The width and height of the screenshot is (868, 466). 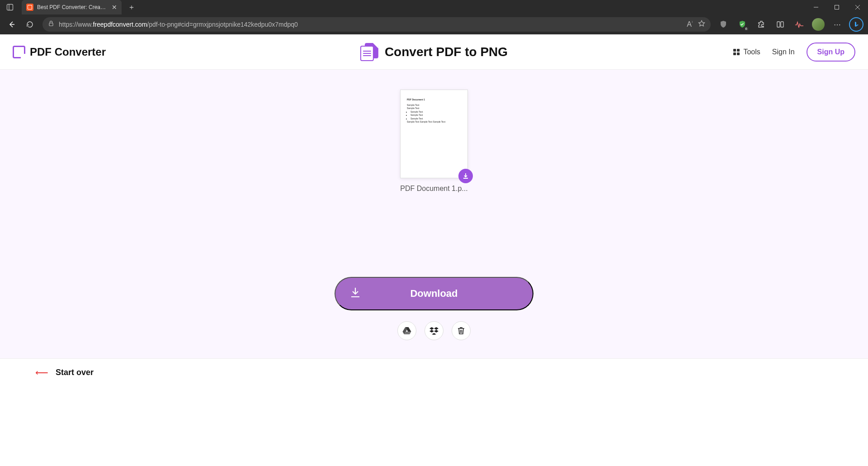 What do you see at coordinates (434, 294) in the screenshot?
I see `download-button: Download` at bounding box center [434, 294].